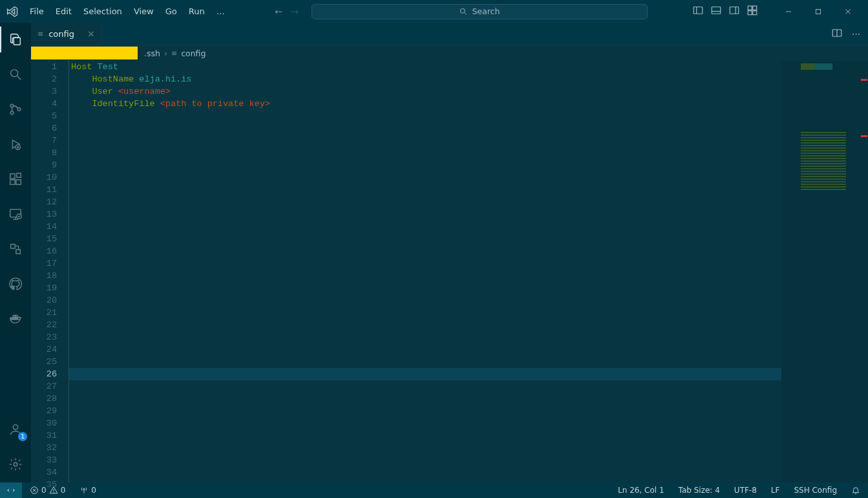 The image size is (868, 498). I want to click on status-language-mode: SSH Config, so click(816, 490).